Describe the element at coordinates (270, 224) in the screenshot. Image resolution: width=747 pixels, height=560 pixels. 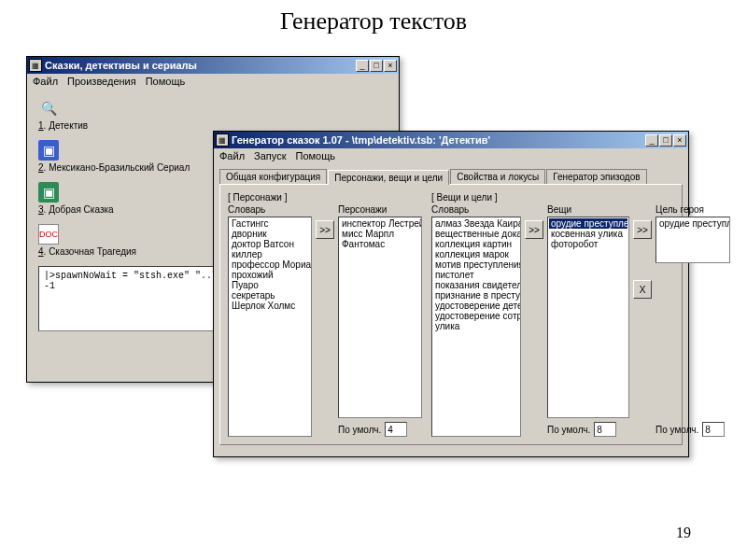
I see `list-item: Гастингс` at that location.